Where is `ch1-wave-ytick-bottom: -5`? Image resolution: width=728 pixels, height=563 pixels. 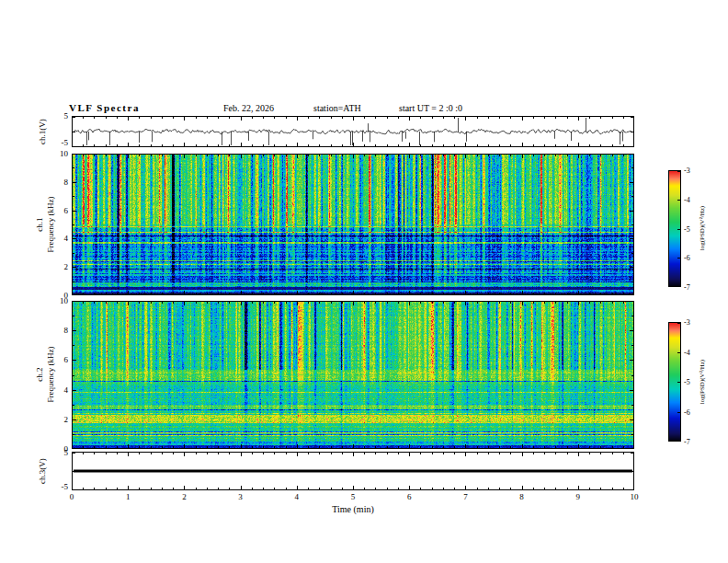 ch1-wave-ytick-bottom: -5 is located at coordinates (60, 143).